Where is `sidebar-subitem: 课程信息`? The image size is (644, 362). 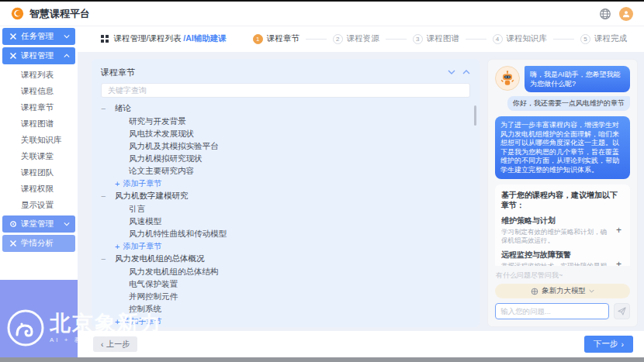 sidebar-subitem: 课程信息 is located at coordinates (39, 91).